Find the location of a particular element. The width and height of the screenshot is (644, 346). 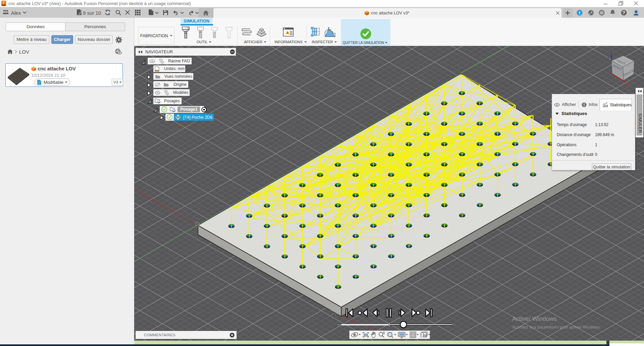

svg-text: Z is located at coordinates (609, 57).